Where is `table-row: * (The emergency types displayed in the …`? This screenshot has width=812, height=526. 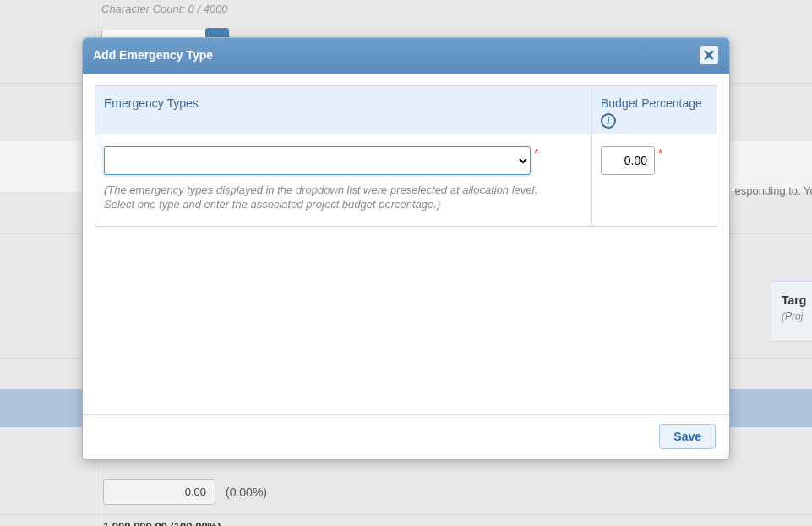 table-row: * (The emergency types displayed in the … is located at coordinates (406, 181).